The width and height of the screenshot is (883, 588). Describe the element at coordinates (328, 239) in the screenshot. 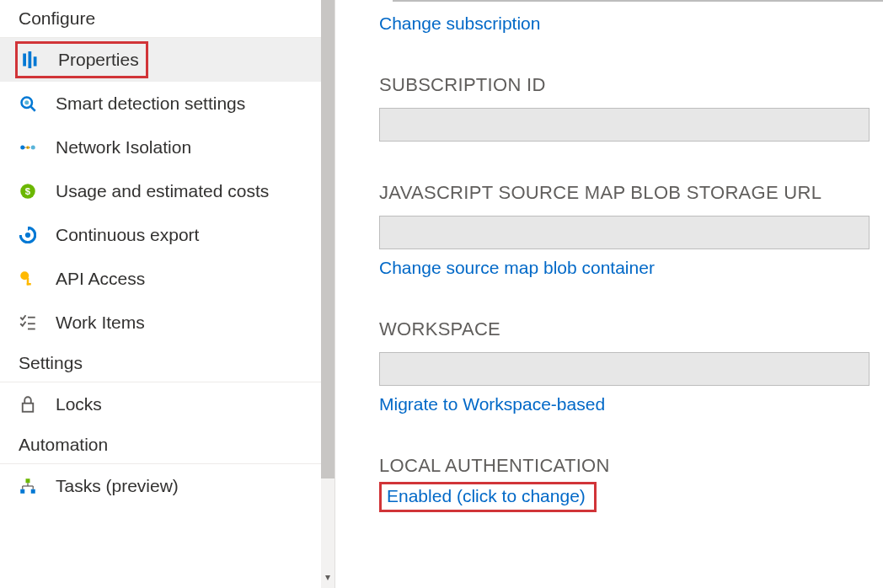

I see `scrollbar-thumb` at that location.